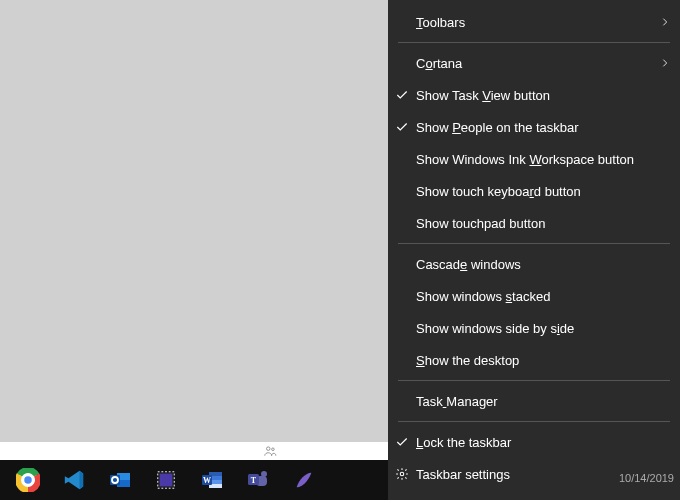 The height and width of the screenshot is (500, 680). What do you see at coordinates (120, 480) in the screenshot?
I see `outlook-icon` at bounding box center [120, 480].